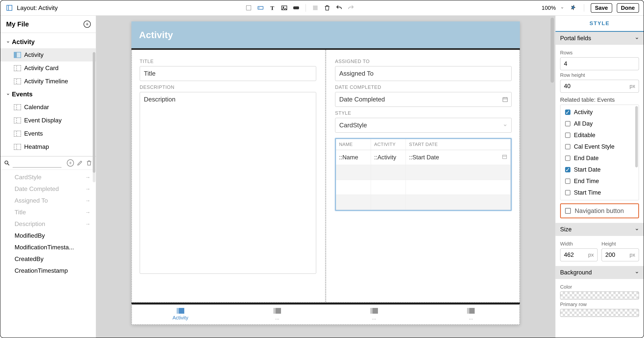 The height and width of the screenshot is (338, 644). I want to click on check-allday: All Day, so click(600, 124).